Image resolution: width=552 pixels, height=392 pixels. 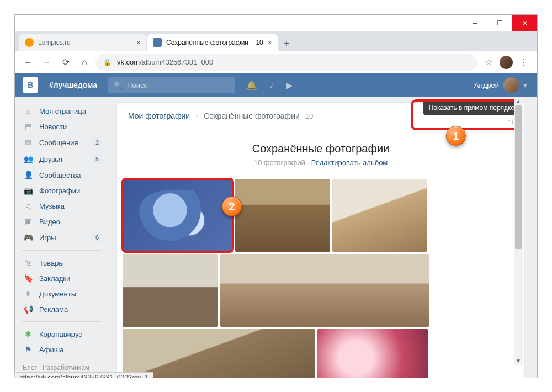 I want to click on sidebar-item-label: Сообщения, so click(x=59, y=142).